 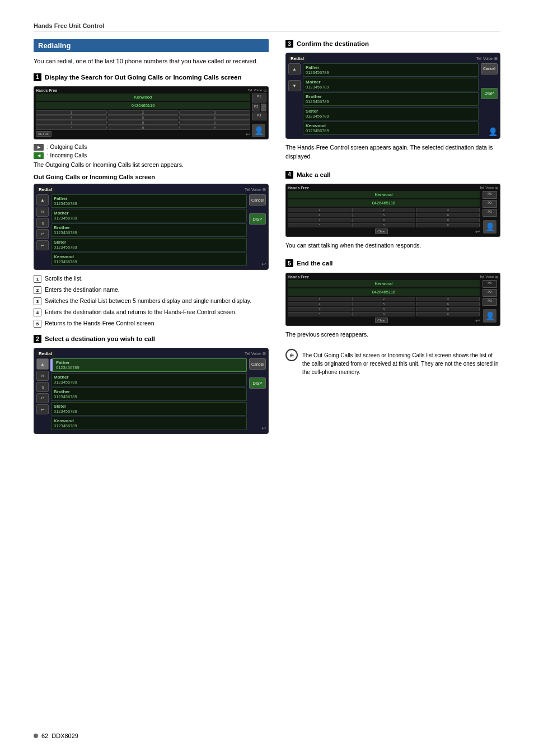 What do you see at coordinates (264, 264) in the screenshot?
I see `enter-icon: ↩` at bounding box center [264, 264].